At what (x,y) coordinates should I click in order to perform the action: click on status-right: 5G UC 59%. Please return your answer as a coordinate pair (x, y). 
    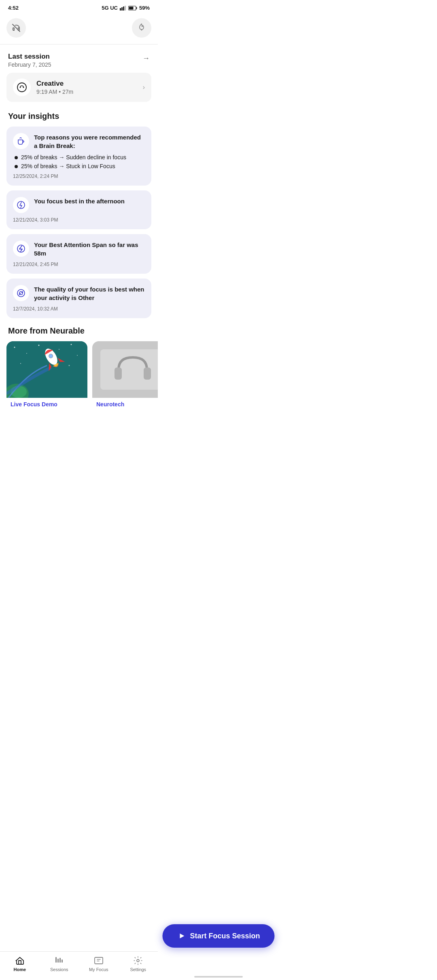
    Looking at the image, I should click on (125, 8).